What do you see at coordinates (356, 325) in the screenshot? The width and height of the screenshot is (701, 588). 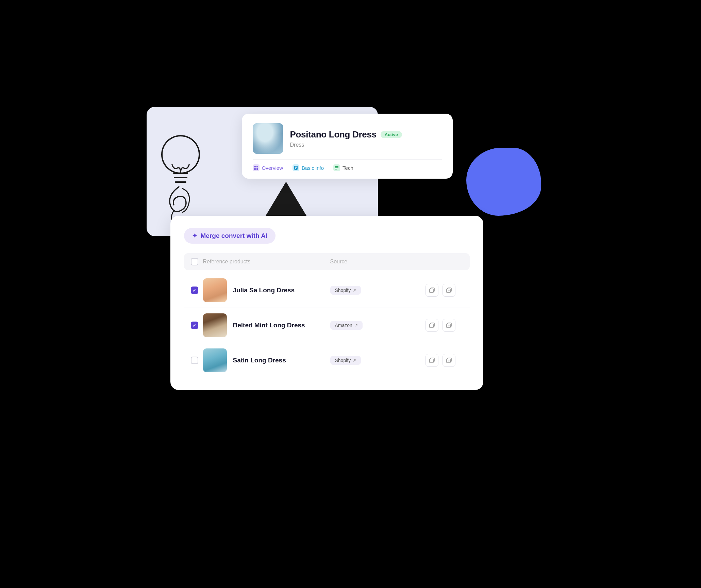 I see `row-2-external-link-icon: ↗` at bounding box center [356, 325].